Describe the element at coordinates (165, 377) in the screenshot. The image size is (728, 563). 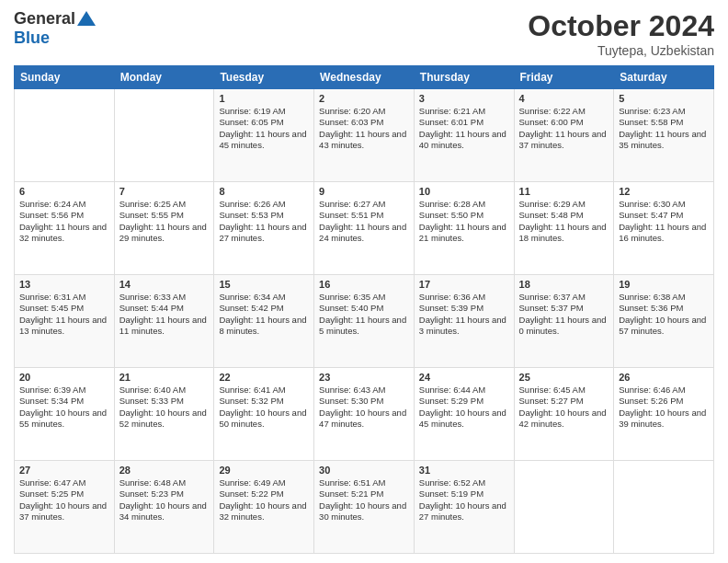
I see `day-number: 21` at that location.